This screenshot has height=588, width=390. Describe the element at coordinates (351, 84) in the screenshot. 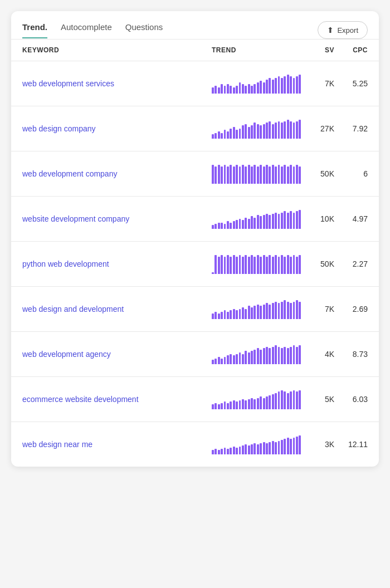

I see `cpc-value: 5.25` at that location.